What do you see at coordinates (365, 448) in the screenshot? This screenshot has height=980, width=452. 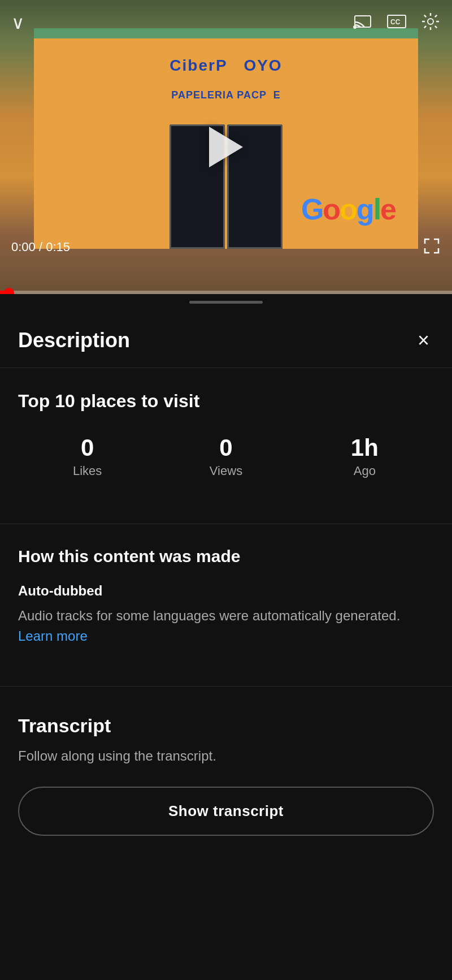 I see `stat-ago-value: 1h` at bounding box center [365, 448].